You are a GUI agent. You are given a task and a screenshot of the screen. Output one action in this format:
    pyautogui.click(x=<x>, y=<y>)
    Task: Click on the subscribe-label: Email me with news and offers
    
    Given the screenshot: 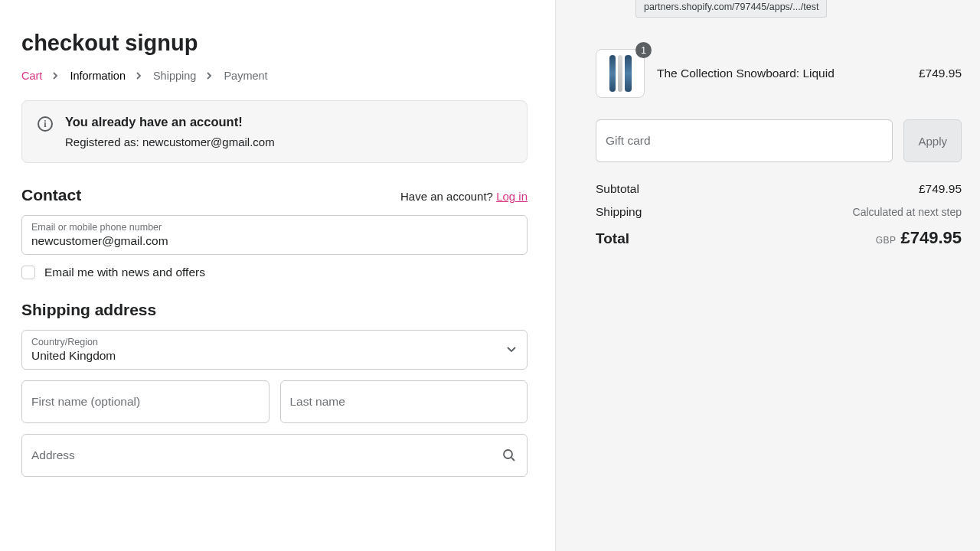 What is the action you would take?
    pyautogui.click(x=125, y=272)
    